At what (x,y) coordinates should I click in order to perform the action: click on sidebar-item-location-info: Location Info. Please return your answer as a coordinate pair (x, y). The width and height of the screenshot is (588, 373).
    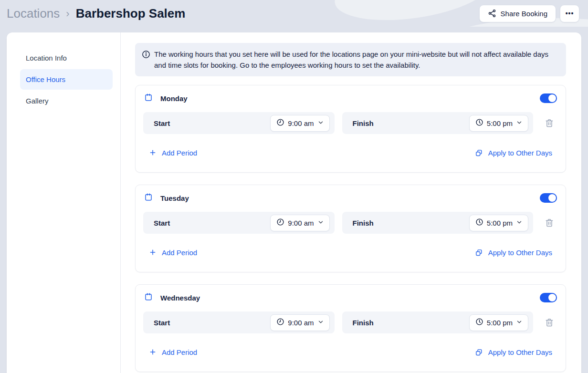
    Looking at the image, I should click on (66, 58).